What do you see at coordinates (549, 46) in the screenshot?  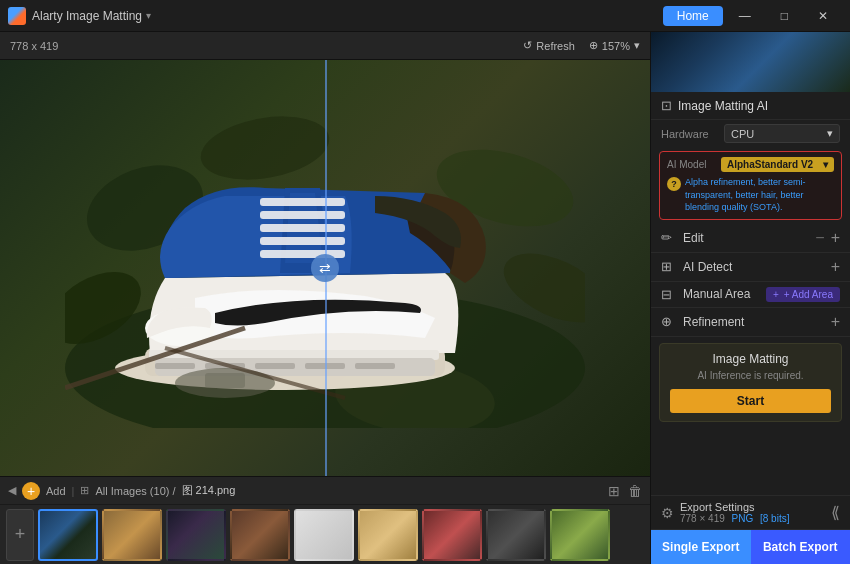 I see `refresh-button: ↺ Refresh` at bounding box center [549, 46].